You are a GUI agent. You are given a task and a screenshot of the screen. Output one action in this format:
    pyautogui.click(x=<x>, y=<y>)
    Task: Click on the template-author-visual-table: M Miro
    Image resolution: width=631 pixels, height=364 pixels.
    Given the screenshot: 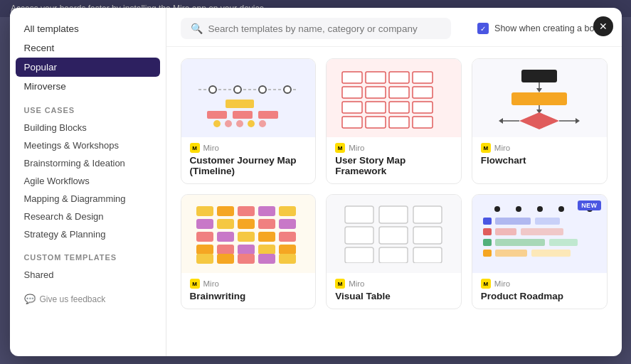 What is the action you would take?
    pyautogui.click(x=394, y=284)
    